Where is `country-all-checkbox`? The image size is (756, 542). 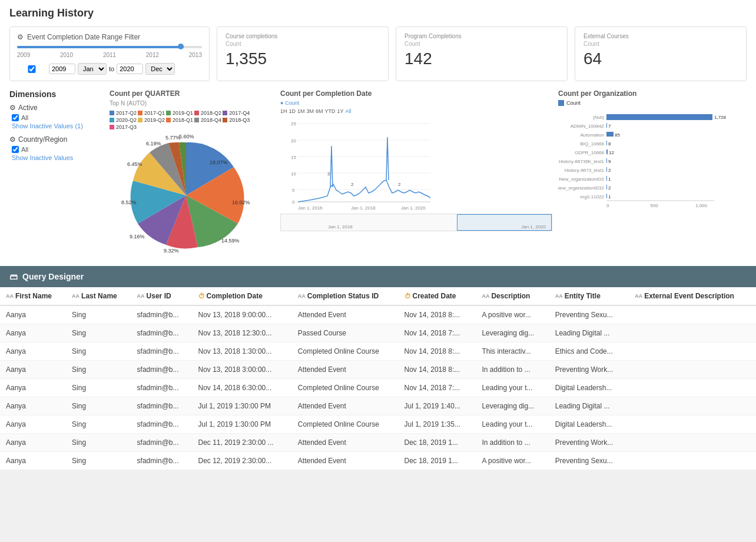
country-all-checkbox is located at coordinates (15, 149).